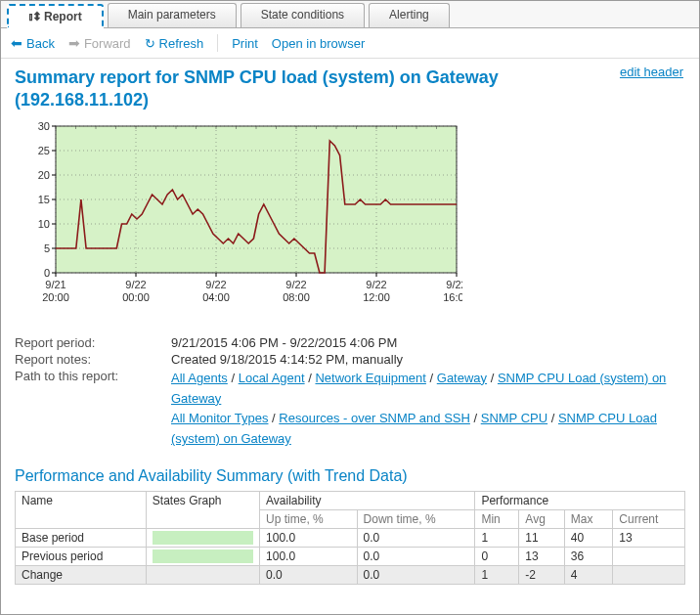 This screenshot has width=700, height=615. What do you see at coordinates (319, 43) in the screenshot?
I see `open-browser-button: Open in browser` at bounding box center [319, 43].